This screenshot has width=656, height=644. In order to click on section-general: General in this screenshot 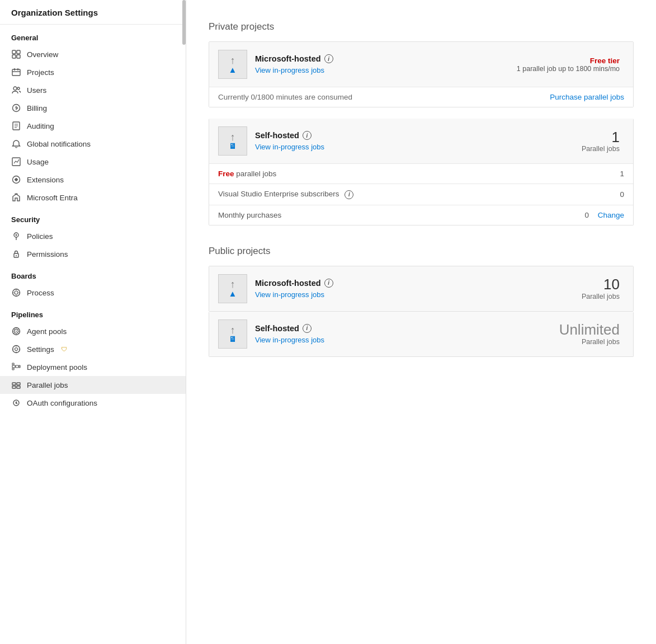, I will do `click(93, 35)`.